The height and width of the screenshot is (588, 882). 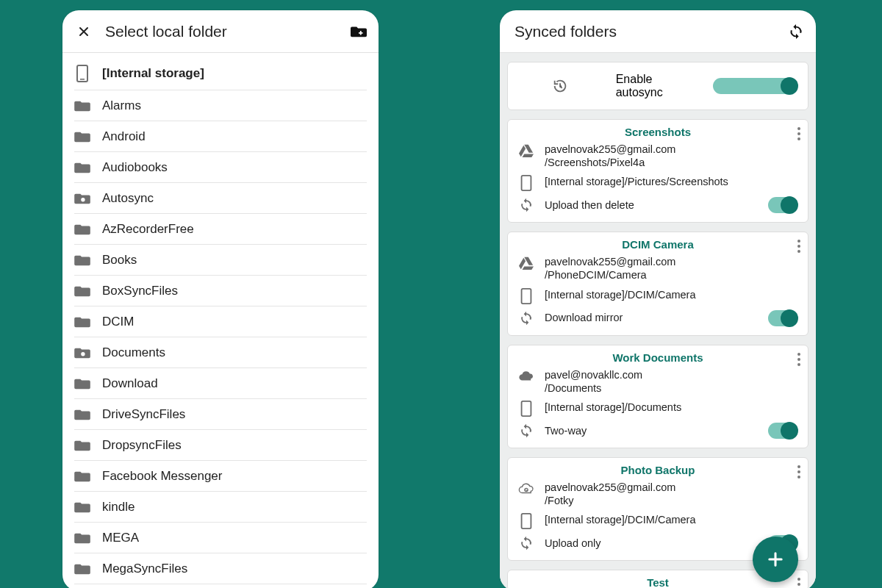 I want to click on add-sync-fab, so click(x=775, y=559).